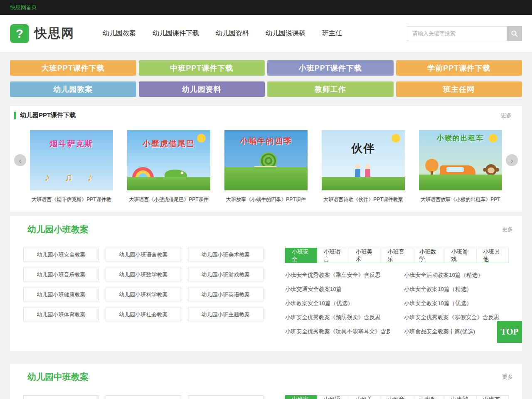 This screenshot has height=399, width=532. What do you see at coordinates (363, 167) in the screenshot?
I see `ppt-card-huoban: 伙伴 大班语言诗歌《伙伴》PPT课件教案` at bounding box center [363, 167].